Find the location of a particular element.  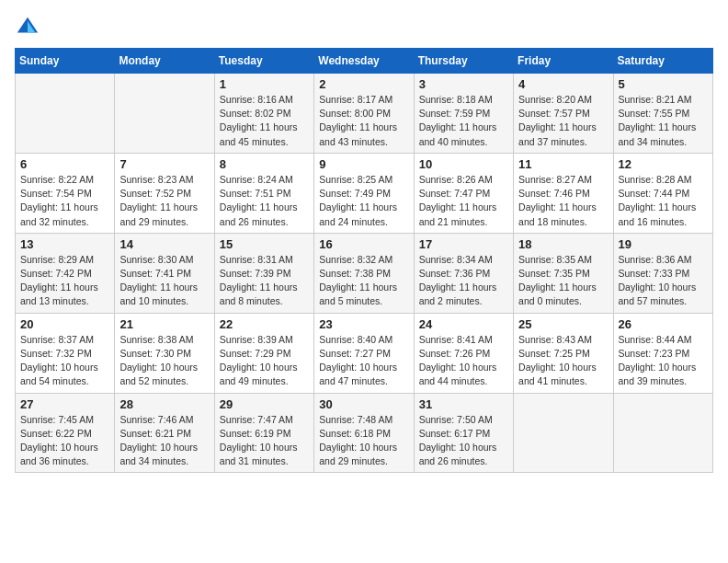

day-number: 21 is located at coordinates (164, 324).